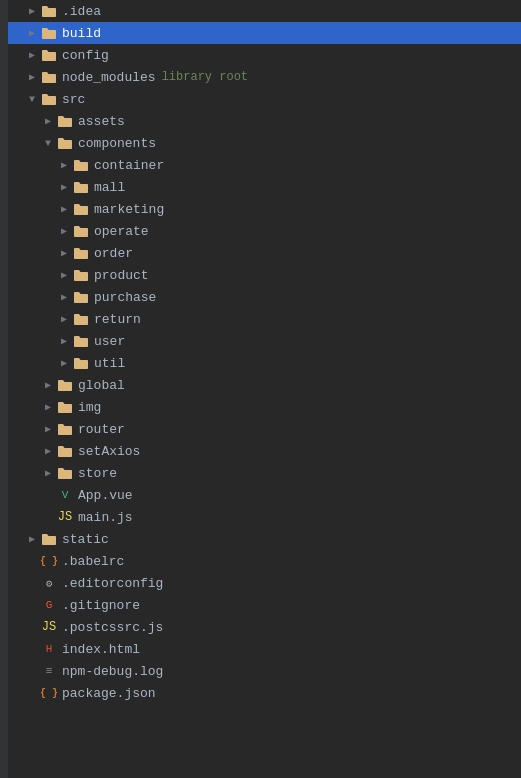  Describe the element at coordinates (264, 539) in the screenshot. I see `tree-item-static: static` at that location.